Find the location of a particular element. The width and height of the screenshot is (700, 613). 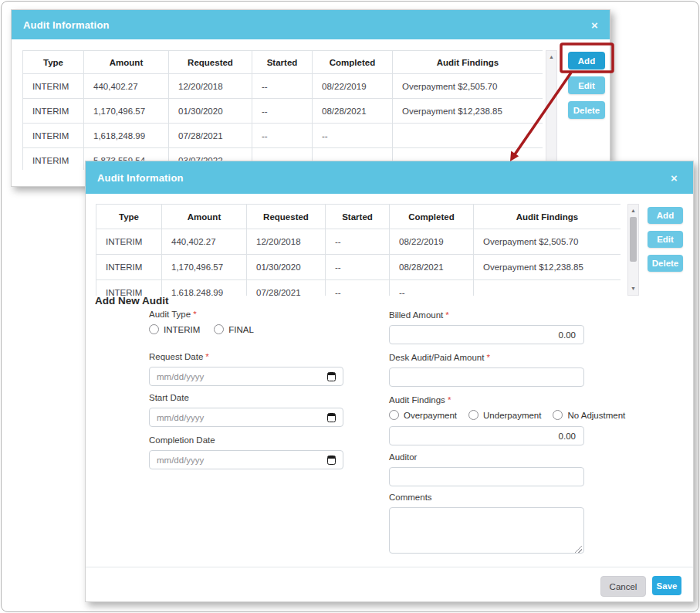

billed-amount-label: Billed Amount is located at coordinates (416, 315).